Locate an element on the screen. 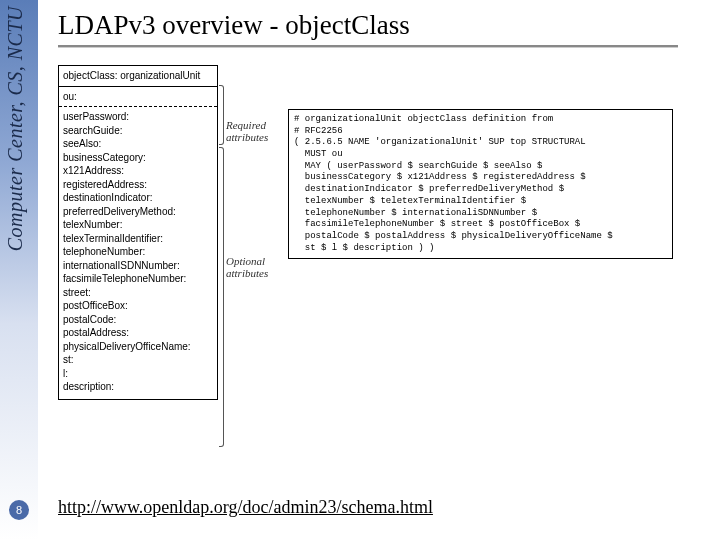  title-rule is located at coordinates (368, 46).